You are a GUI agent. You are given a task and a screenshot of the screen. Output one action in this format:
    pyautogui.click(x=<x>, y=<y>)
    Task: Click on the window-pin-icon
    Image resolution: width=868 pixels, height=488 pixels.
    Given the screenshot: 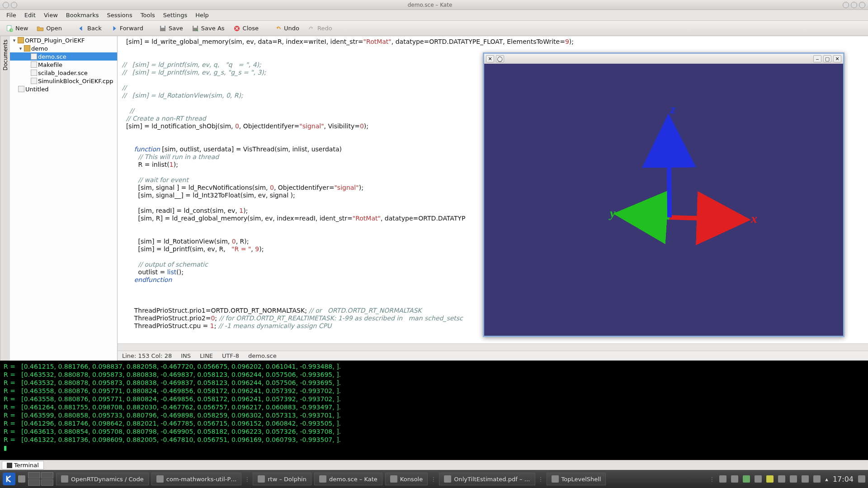 What is the action you would take?
    pyautogui.click(x=14, y=5)
    